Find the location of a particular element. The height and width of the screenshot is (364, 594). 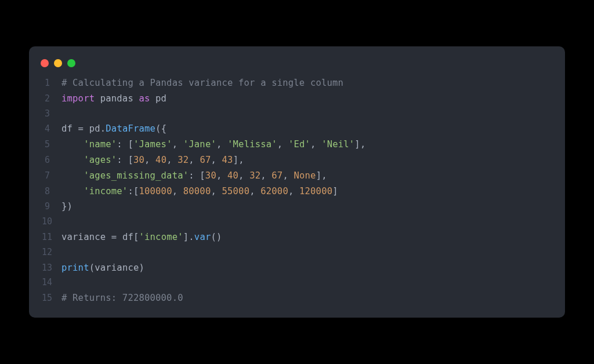

code-token: 100000 is located at coordinates (155, 191).